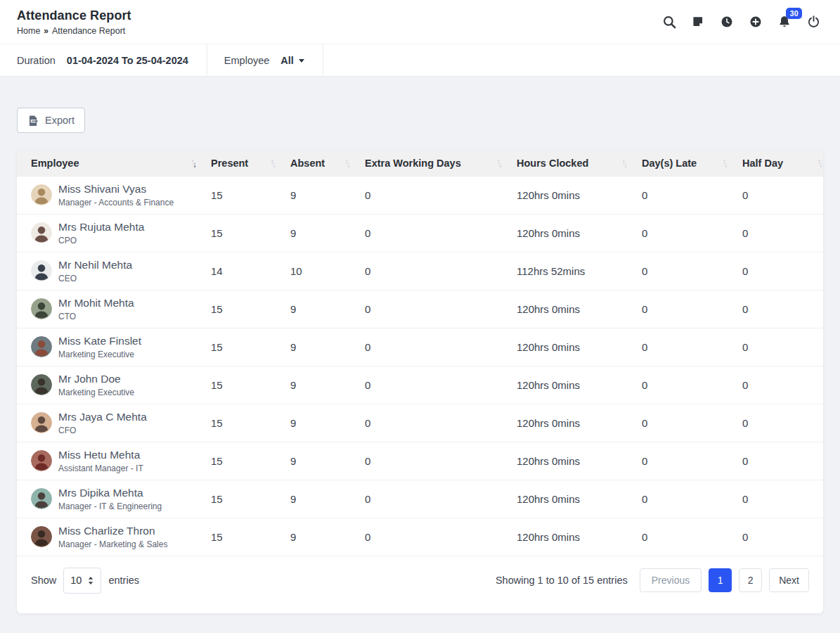  Describe the element at coordinates (314, 163) in the screenshot. I see `column-header-absent: Absent ↑↓` at that location.